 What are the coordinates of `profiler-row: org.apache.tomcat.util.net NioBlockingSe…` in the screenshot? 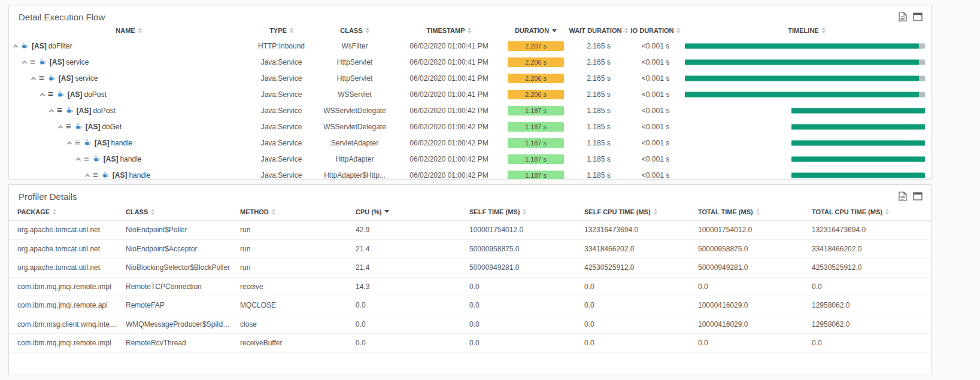 It's located at (470, 268).